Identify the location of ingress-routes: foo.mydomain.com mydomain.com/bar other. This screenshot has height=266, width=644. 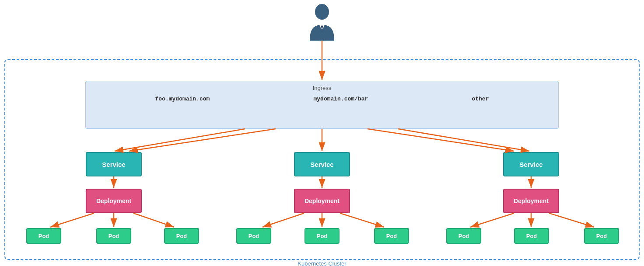
(322, 99).